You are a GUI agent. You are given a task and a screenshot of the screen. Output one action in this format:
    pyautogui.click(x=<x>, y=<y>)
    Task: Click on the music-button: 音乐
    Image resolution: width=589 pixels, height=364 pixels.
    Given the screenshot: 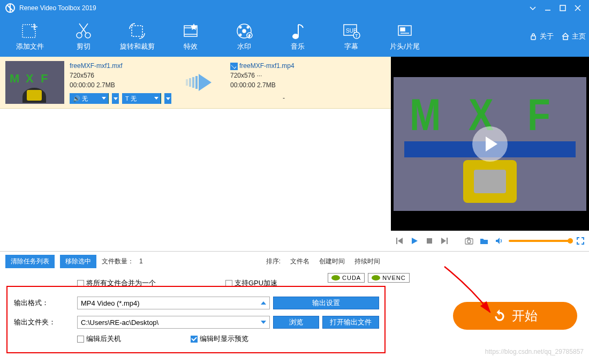 What is the action you would take?
    pyautogui.click(x=298, y=36)
    